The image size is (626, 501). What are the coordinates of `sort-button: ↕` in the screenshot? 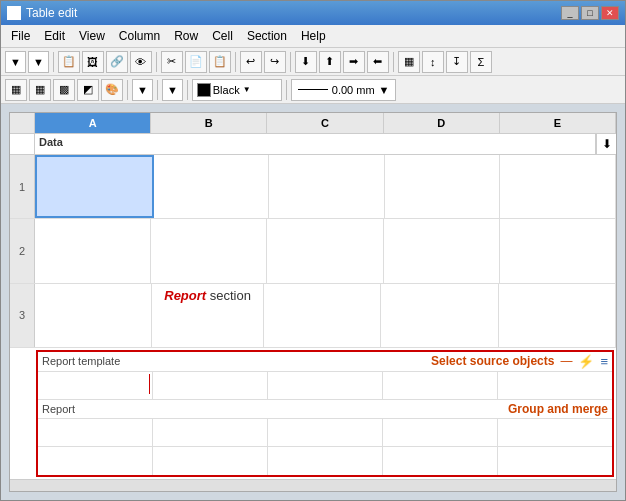 It's located at (433, 62).